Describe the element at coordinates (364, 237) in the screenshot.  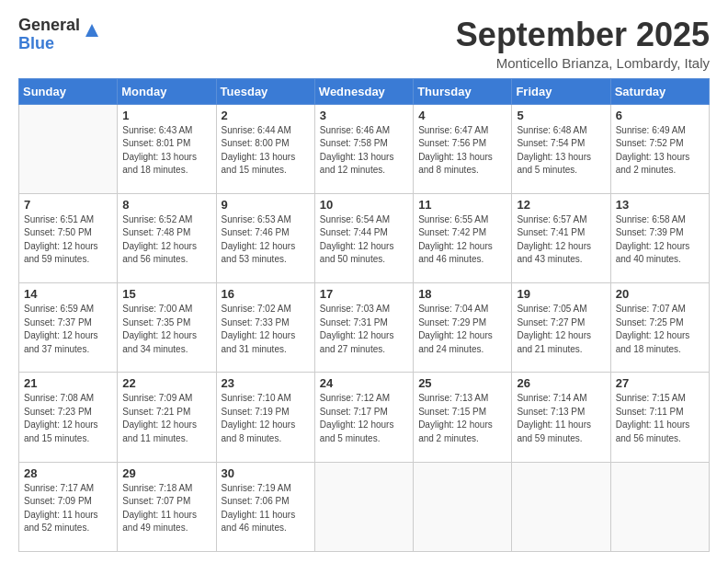
I see `calendar-cell: 10Sunrise: 6:54 AM Sunset: 7:44 PM Dayli…` at that location.